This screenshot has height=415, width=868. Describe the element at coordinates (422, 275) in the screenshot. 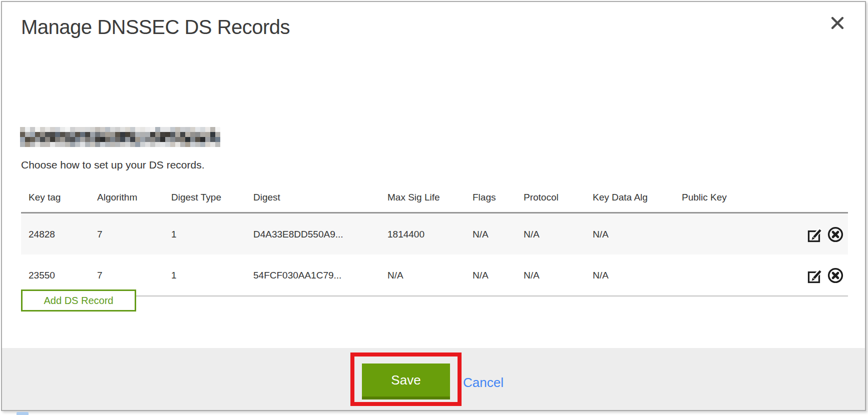

I see `cell-max-sig-life: N/A` at that location.